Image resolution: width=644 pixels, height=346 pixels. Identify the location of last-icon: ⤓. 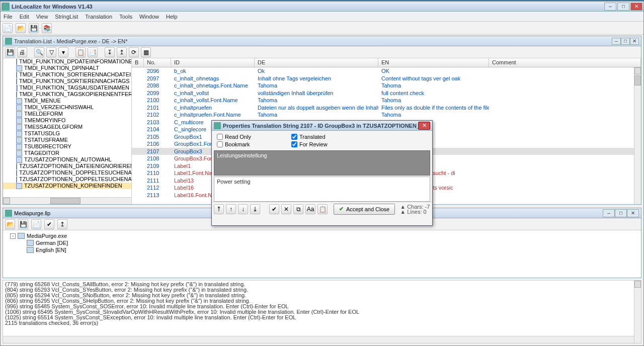
(255, 209).